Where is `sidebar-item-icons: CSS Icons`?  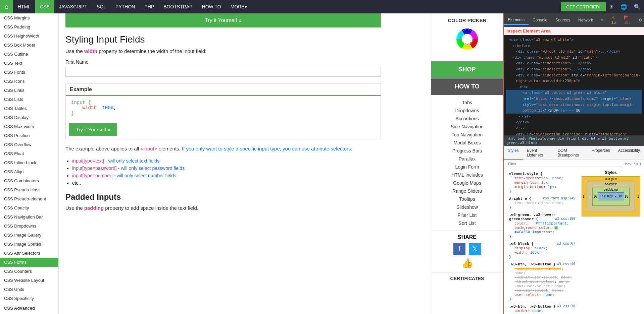 sidebar-item-icons: CSS Icons is located at coordinates (29, 81).